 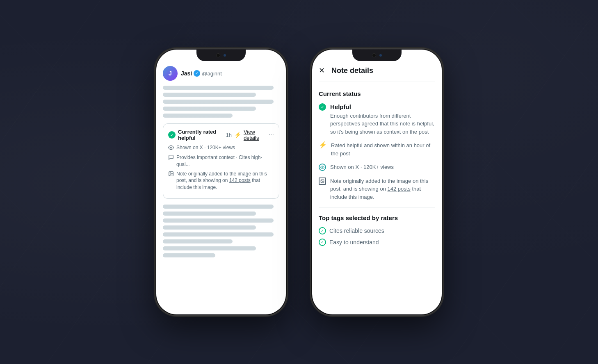 What do you see at coordinates (186, 73) in the screenshot?
I see `username: Jasi` at bounding box center [186, 73].